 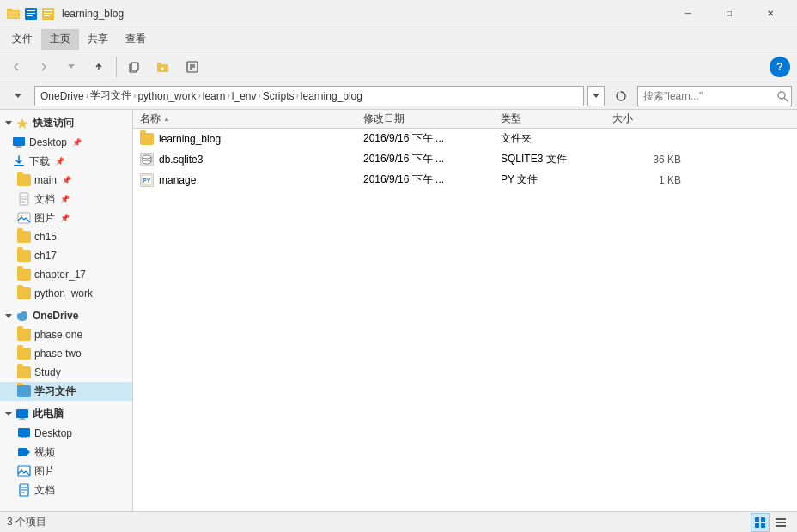 I want to click on breadcrumb-xuexiwenjian: 学习文件, so click(x=111, y=96).